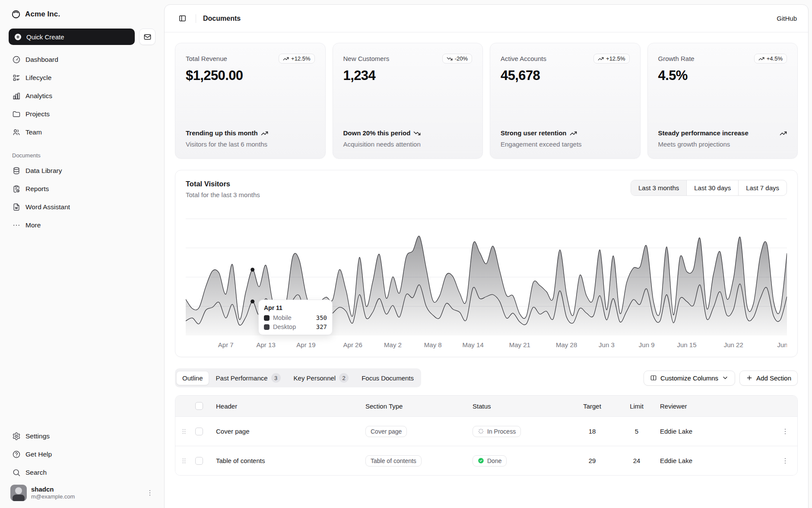  What do you see at coordinates (486, 378) in the screenshot?
I see `table-toolbar: Outline Past Performance 3 Key Personnel…` at bounding box center [486, 378].